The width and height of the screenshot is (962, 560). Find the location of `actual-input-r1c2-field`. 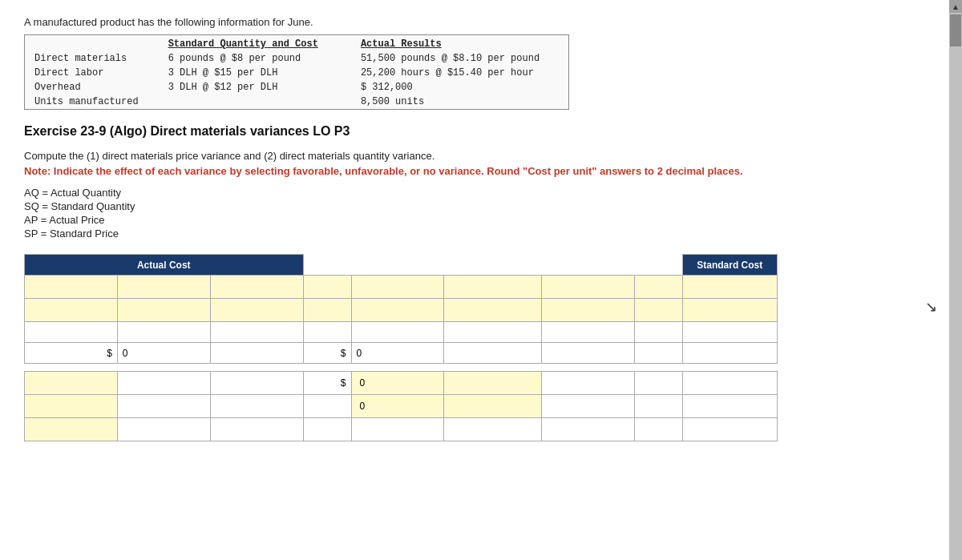

actual-input-r1c2-field is located at coordinates (164, 287).